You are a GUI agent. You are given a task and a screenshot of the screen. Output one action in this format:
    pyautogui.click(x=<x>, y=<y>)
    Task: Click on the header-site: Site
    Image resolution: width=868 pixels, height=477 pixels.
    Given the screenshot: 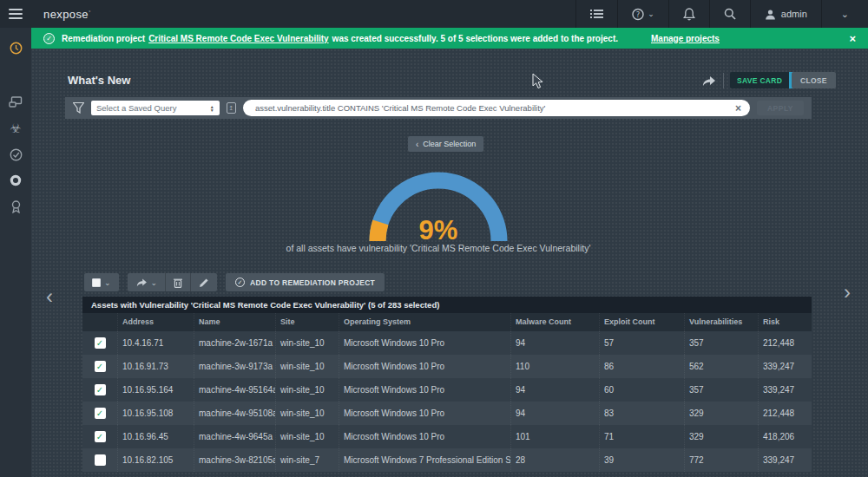 What is the action you would take?
    pyautogui.click(x=307, y=323)
    